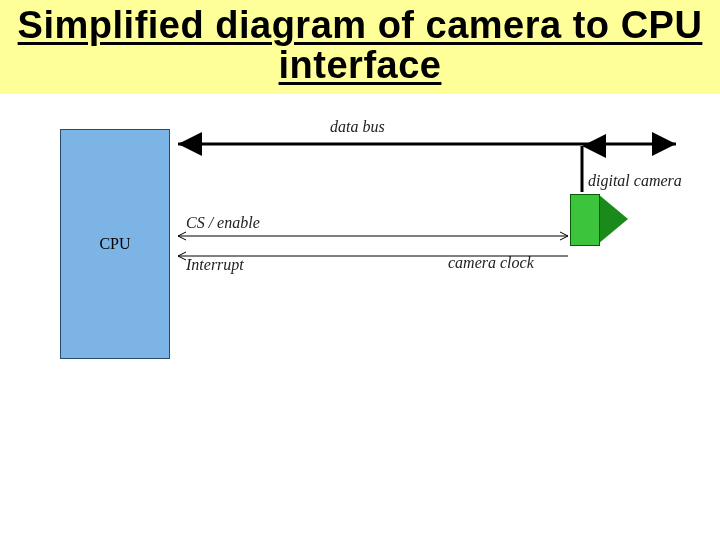  What do you see at coordinates (585, 220) in the screenshot?
I see `camera-block` at bounding box center [585, 220].